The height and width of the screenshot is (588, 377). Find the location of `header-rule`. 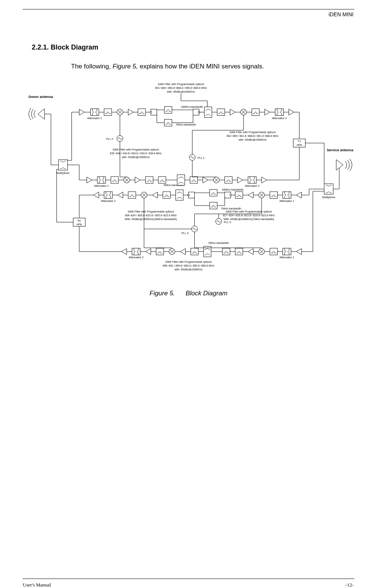

header-rule is located at coordinates (188, 9).